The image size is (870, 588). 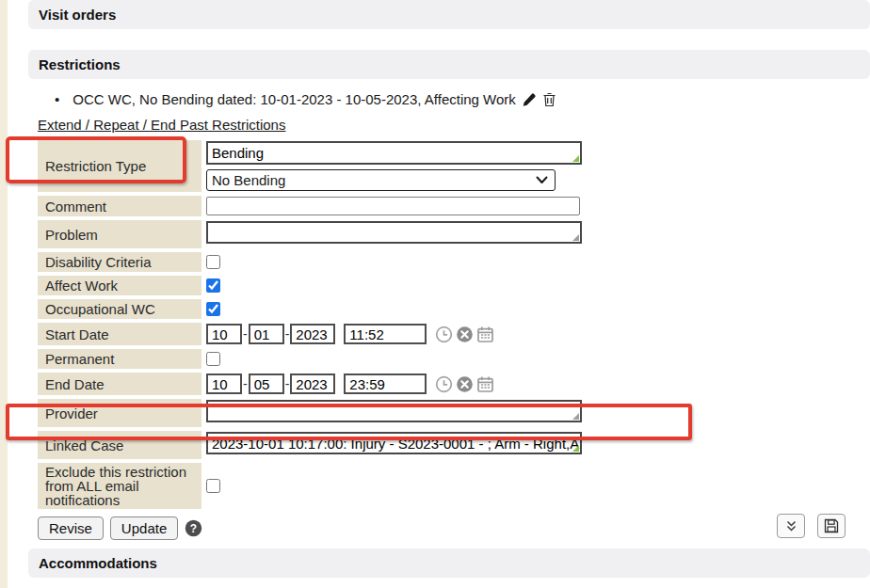 I want to click on form-row-exclude-email: Exclude this restriction from ALL email …, so click(x=311, y=485).